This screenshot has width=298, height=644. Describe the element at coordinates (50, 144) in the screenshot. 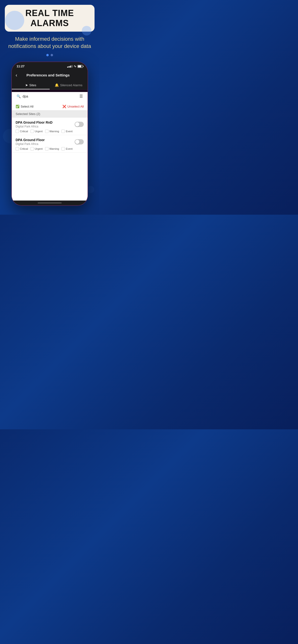

I see `site-item-2: DPA Ground Floor Digital Park Africa Cri…` at that location.